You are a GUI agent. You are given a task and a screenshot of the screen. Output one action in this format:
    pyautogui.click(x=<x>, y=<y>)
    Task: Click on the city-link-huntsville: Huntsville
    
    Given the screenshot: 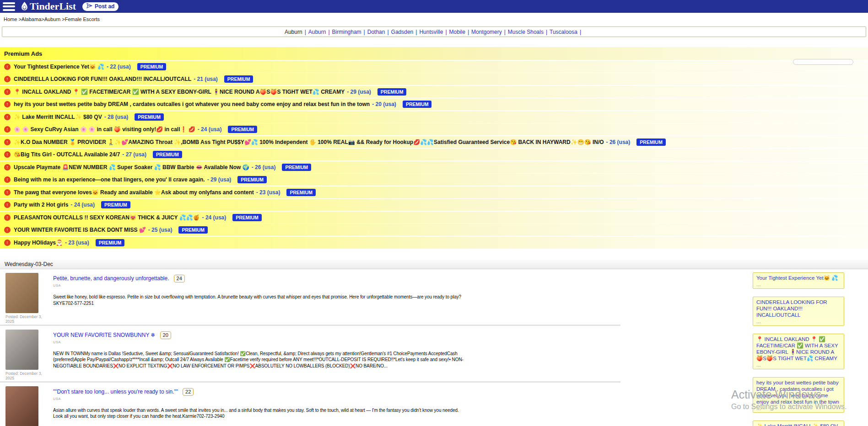 What is the action you would take?
    pyautogui.click(x=431, y=32)
    